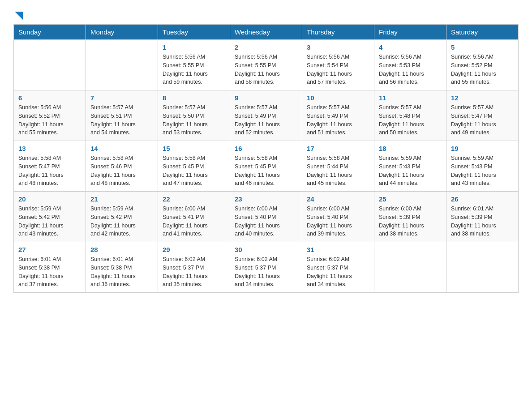 This screenshot has width=532, height=411. I want to click on calendar-cell: 28Sunrise: 6:01 AM Sunset: 5:38 PM Dayli…, so click(122, 268).